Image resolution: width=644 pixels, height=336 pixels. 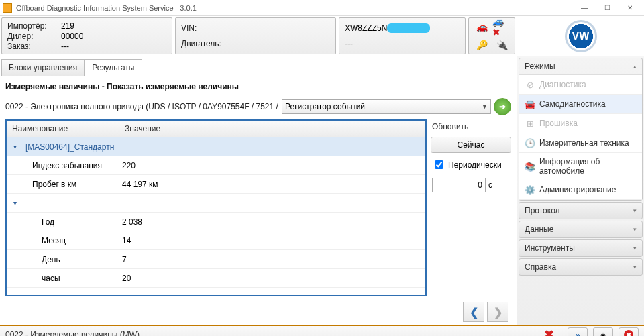 What do you see at coordinates (588, 166) in the screenshot?
I see `sb-item-label: Информация об автомобиле` at bounding box center [588, 166].